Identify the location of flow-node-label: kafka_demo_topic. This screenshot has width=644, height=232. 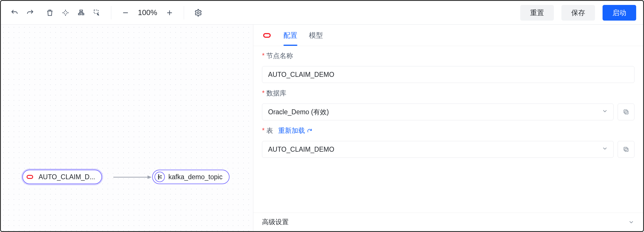
(195, 177).